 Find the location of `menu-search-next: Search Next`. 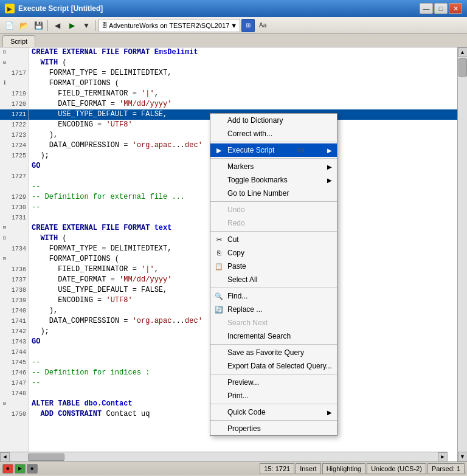

menu-search-next: Search Next is located at coordinates (274, 323).